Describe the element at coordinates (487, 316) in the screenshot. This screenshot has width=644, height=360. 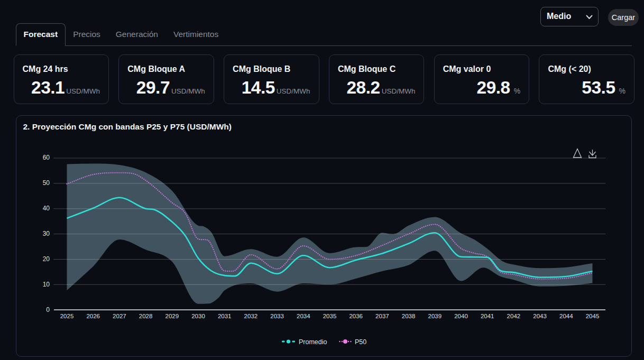
I see `svg-text: 2041` at that location.